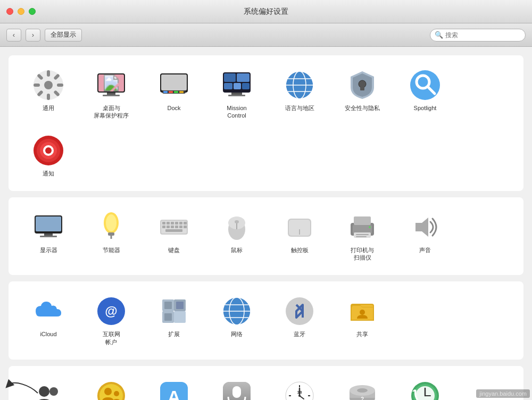  Describe the element at coordinates (300, 311) in the screenshot. I see `bluetooth-icon` at that location.